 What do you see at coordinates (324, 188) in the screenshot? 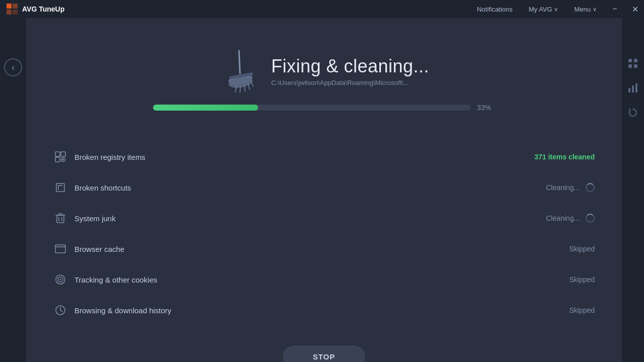
I see `table-row: Broken shortcuts Cleaning...` at bounding box center [324, 188].